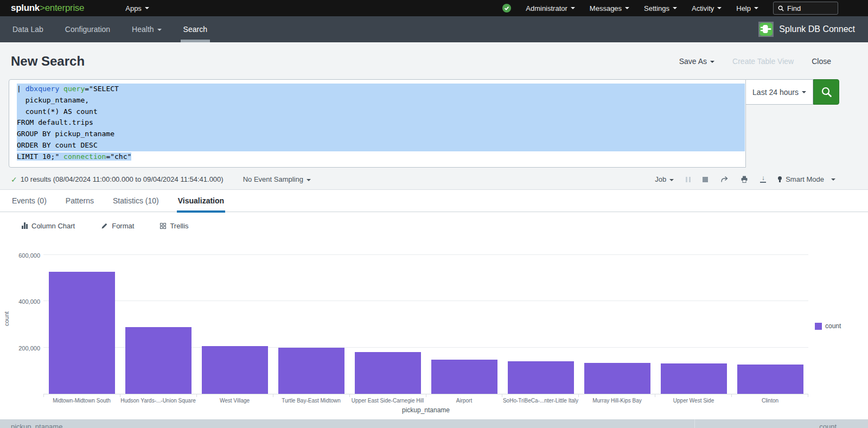 The image size is (868, 428). I want to click on query-line: | dbxquery query="SELECT, so click(381, 89).